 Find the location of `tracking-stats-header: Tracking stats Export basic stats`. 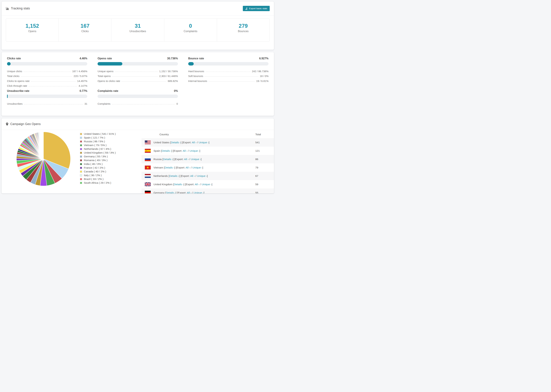

tracking-stats-header: Tracking stats Export basic stats is located at coordinates (138, 8).